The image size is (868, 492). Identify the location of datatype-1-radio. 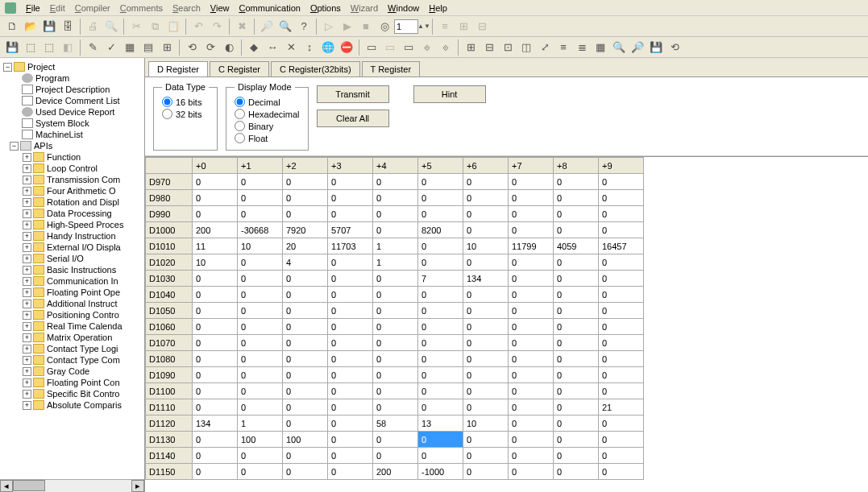
(168, 114).